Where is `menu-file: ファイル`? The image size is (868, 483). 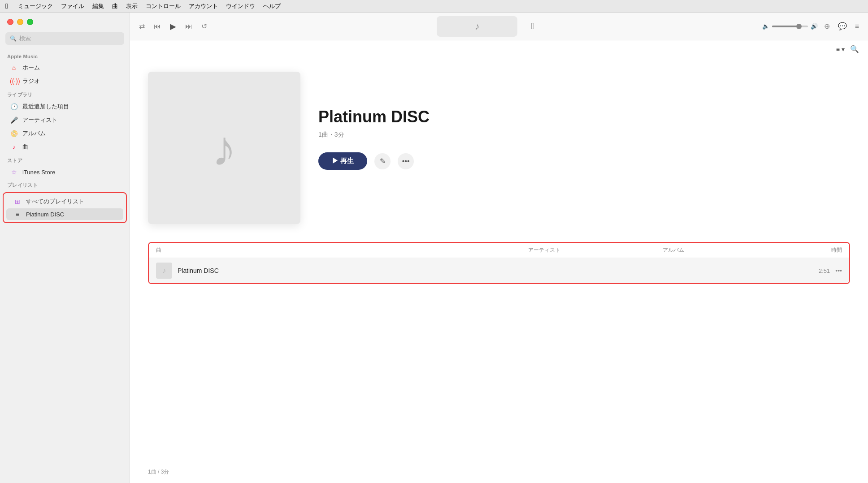
menu-file: ファイル is located at coordinates (73, 6).